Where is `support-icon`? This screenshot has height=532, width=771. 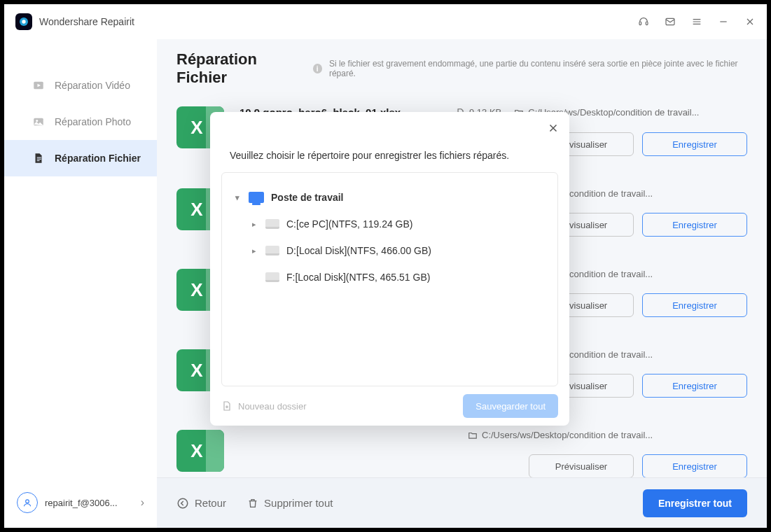
support-icon is located at coordinates (644, 22).